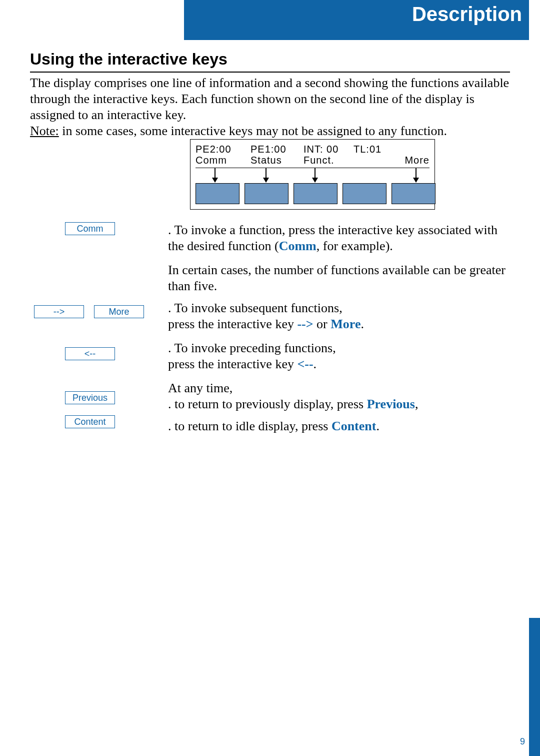 Image resolution: width=540 pixels, height=756 pixels. I want to click on body-para-1: . To invoke a function, press the intera…, so click(339, 238).